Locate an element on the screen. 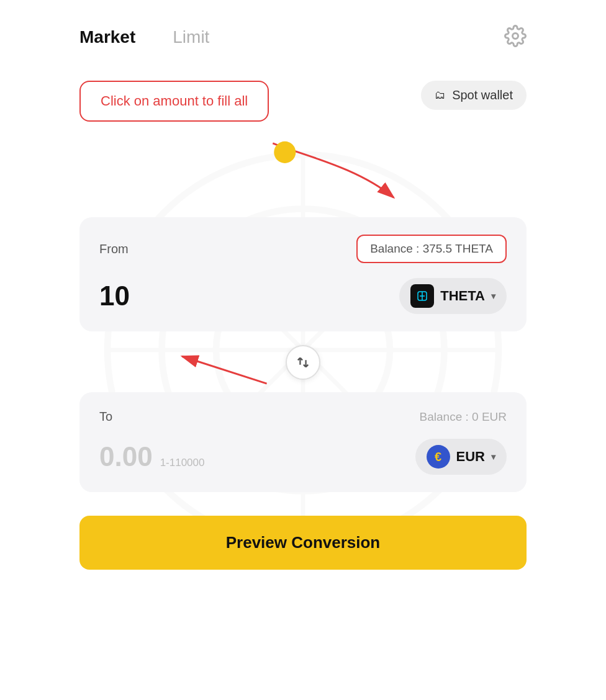 The width and height of the screenshot is (606, 700). tabs-bar: Market Limit is located at coordinates (303, 37).